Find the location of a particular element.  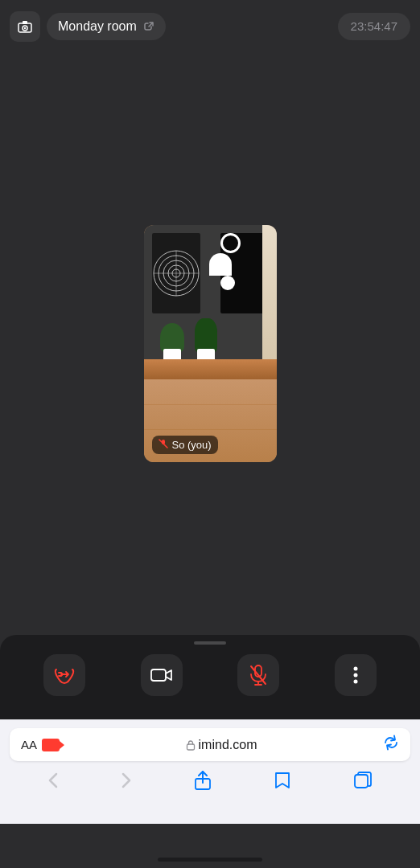

header-bar: Monday room 23:54:47 is located at coordinates (210, 26).